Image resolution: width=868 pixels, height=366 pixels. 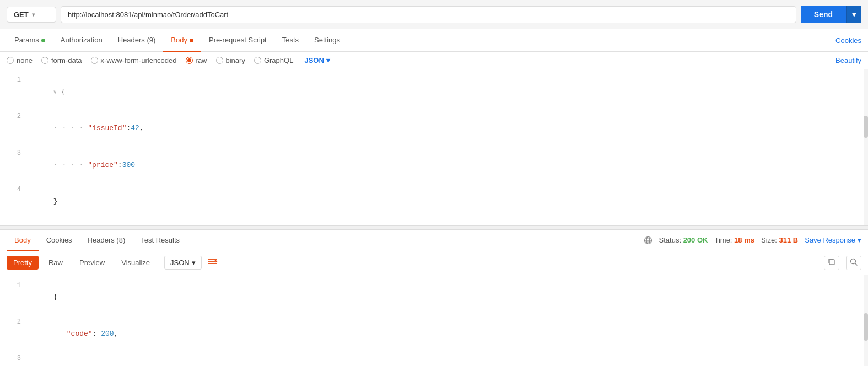 What do you see at coordinates (160, 240) in the screenshot?
I see `resp-tab-test-results: Test Results` at bounding box center [160, 240].